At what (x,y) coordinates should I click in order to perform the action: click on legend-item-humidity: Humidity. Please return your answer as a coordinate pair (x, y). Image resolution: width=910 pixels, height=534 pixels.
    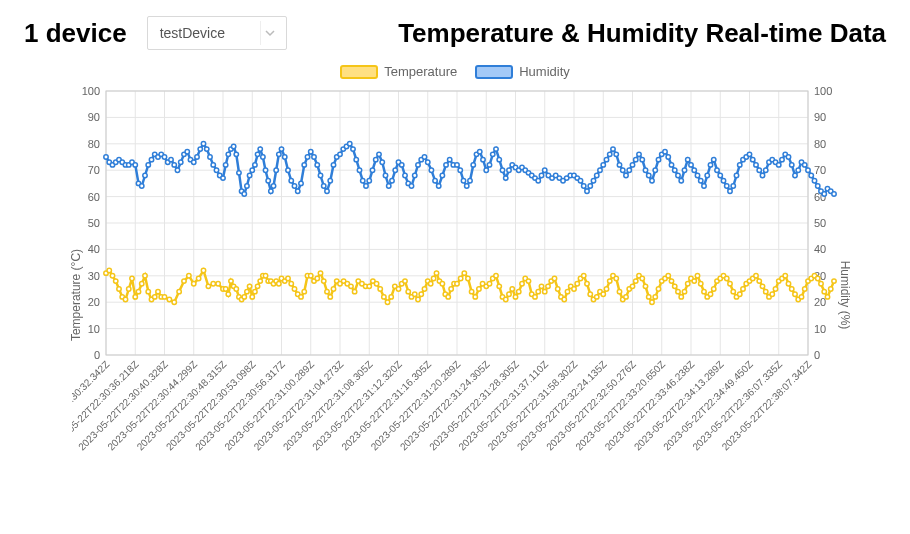
    Looking at the image, I should click on (522, 72).